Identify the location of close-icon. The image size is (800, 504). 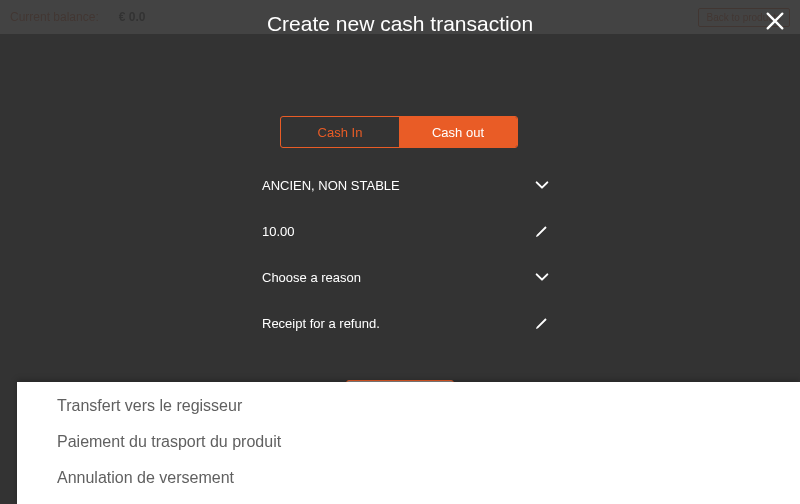
(775, 21).